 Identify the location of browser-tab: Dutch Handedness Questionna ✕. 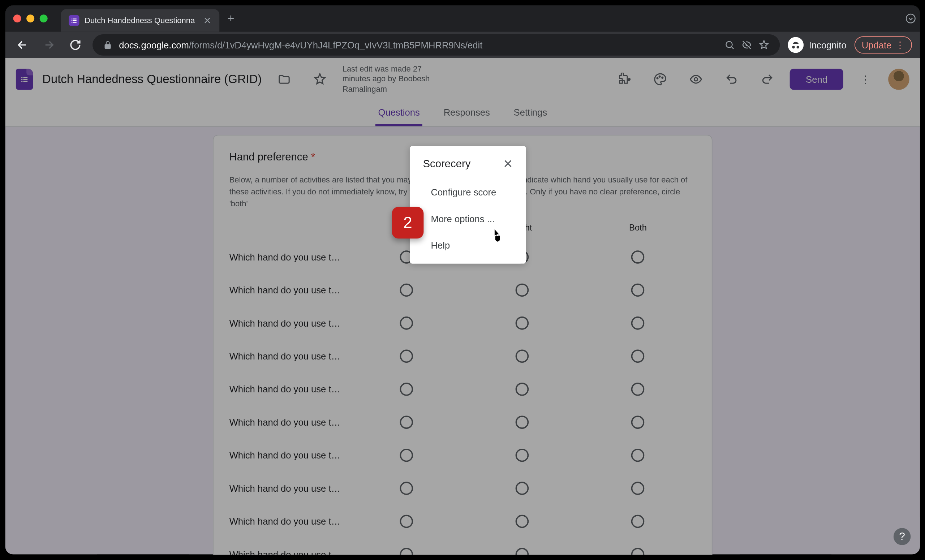
(140, 21).